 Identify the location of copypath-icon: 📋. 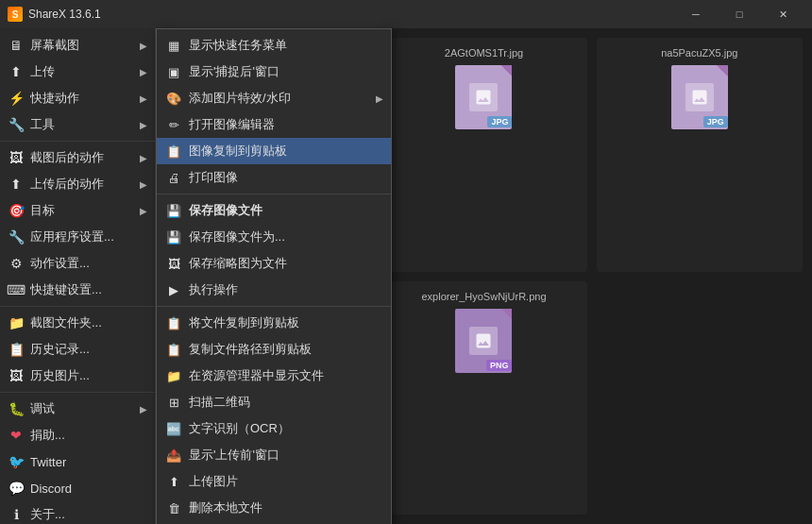
(174, 349).